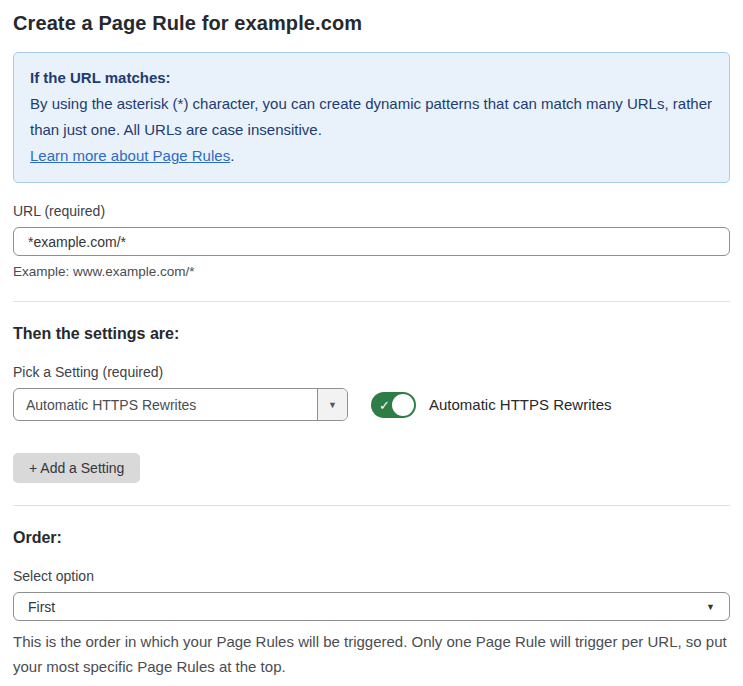 Image resolution: width=743 pixels, height=686 pixels. I want to click on learn-more-link: Learn more about Page Rules, so click(130, 156).